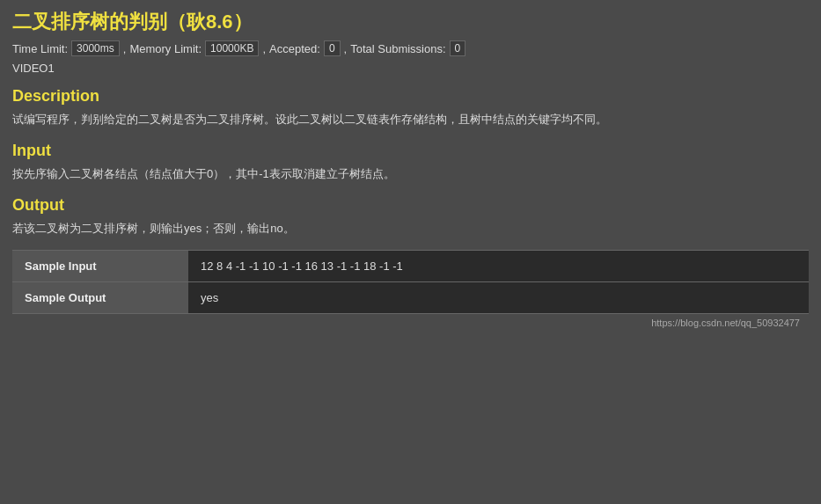 This screenshot has width=821, height=504. What do you see at coordinates (410, 174) in the screenshot?
I see `input-content: 按先序输入二叉树各结点（结点值大于0），其中-1表示取消建立子树结点。` at bounding box center [410, 174].